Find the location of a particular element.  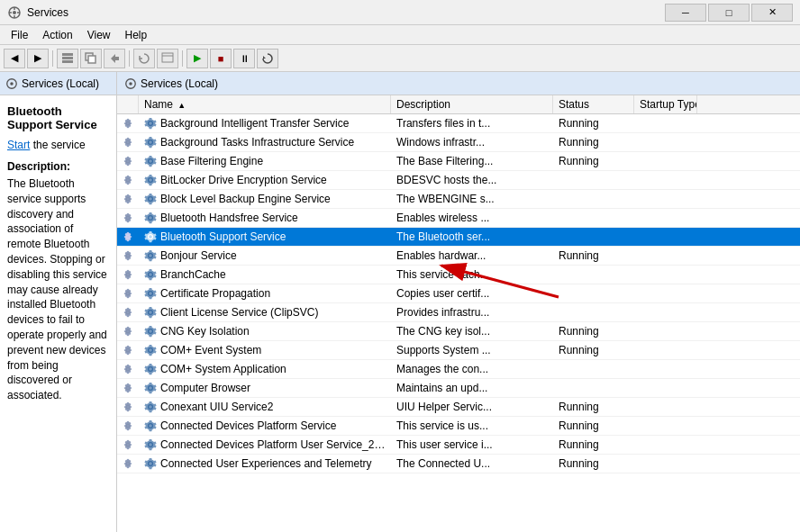

table-row: BranchCacheThis service cach... is located at coordinates (459, 275).